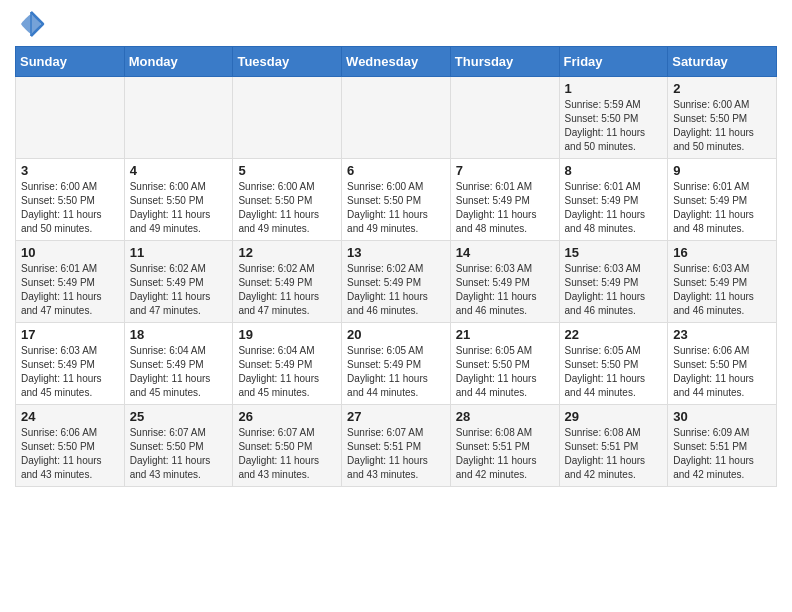 The height and width of the screenshot is (612, 792). Describe the element at coordinates (396, 364) in the screenshot. I see `calendar-cell: 20Sunrise: 6:05 AM Sunset: 5:49 PM Dayli…` at that location.